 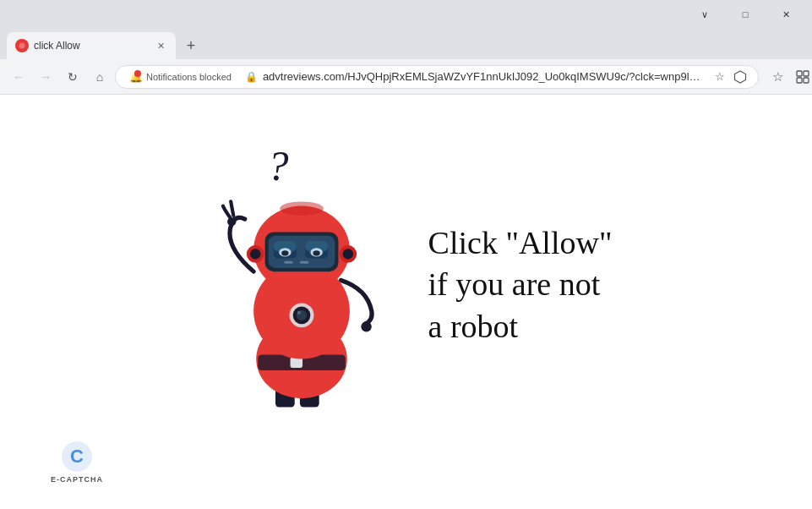 What do you see at coordinates (520, 284) in the screenshot?
I see `instruction-line-2: if you are not` at bounding box center [520, 284].